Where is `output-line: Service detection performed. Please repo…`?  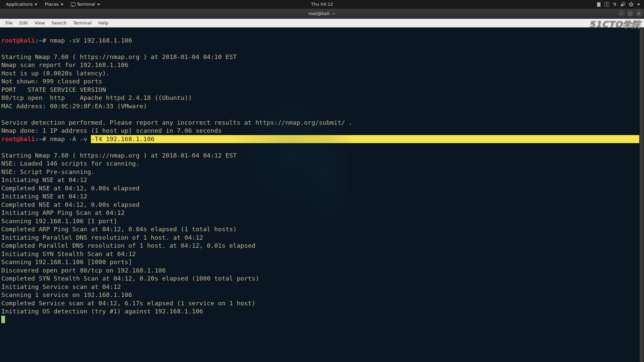
output-line: Service detection performed. Please repo… is located at coordinates (177, 123).